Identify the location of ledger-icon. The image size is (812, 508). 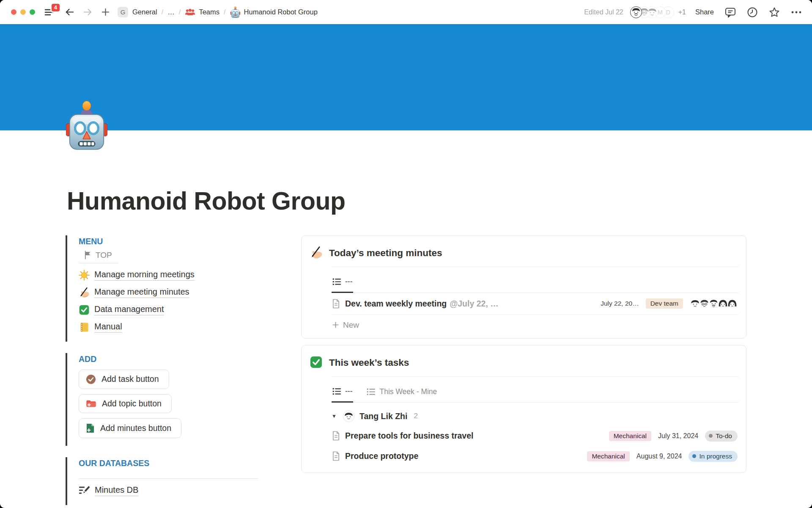
(84, 327).